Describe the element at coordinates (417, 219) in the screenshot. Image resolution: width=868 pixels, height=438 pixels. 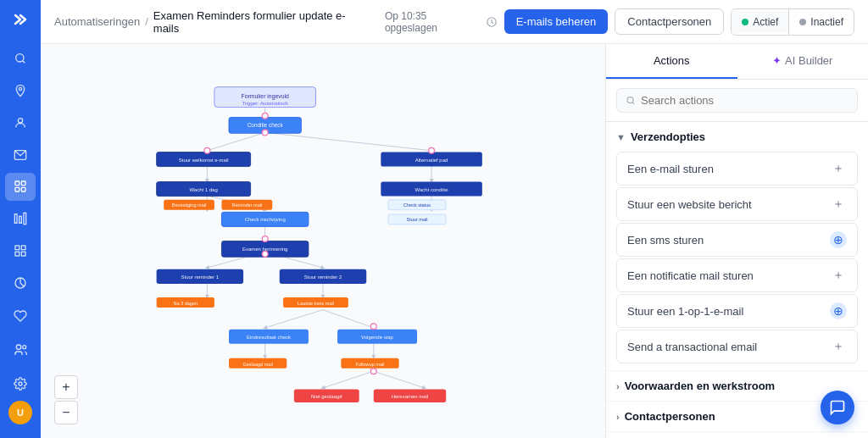
I see `svg-text: Stuur mail` at that location.